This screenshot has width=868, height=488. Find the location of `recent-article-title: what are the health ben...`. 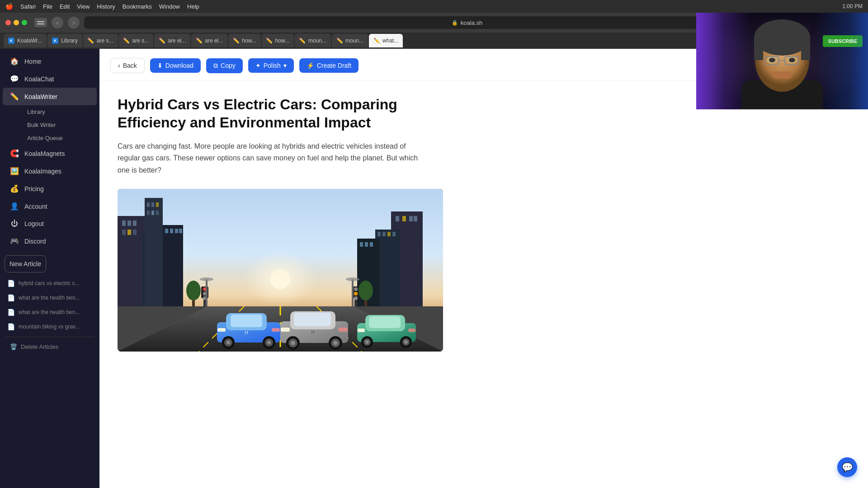

recent-article-title: what are the health ben... is located at coordinates (49, 298).